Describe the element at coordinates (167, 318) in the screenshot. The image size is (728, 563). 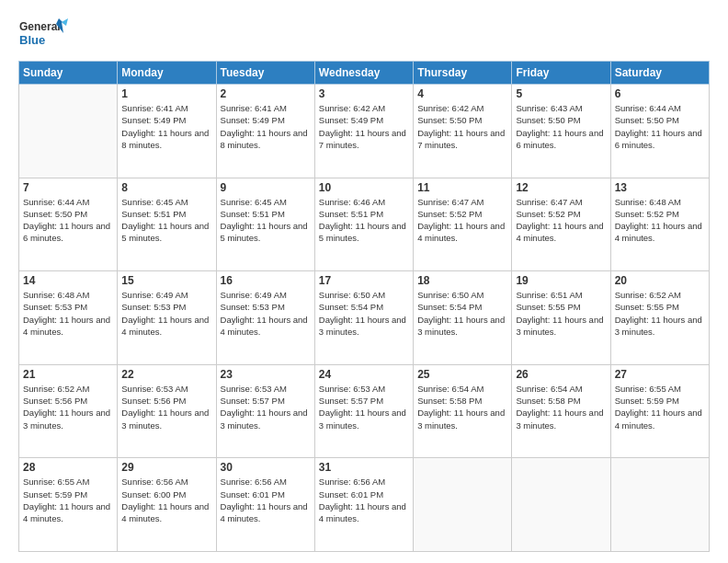
I see `calendar-cell: 15Sunrise: 6:49 AM Sunset: 5:53 PM Dayli…` at that location.